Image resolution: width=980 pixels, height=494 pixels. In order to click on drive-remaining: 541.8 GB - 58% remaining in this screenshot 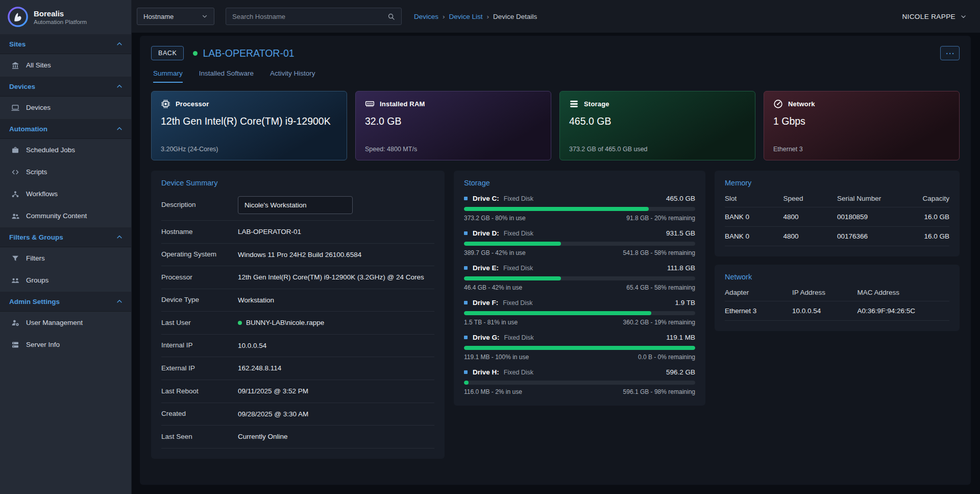, I will do `click(659, 253)`.